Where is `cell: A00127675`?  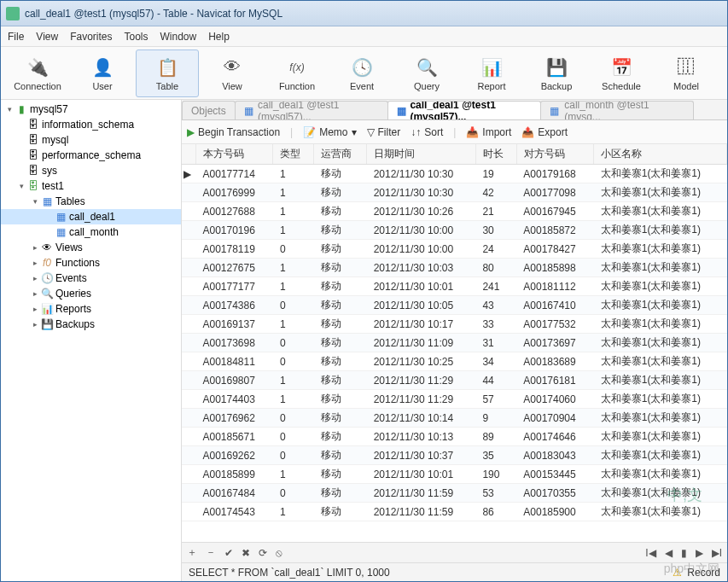
cell: A00127675 is located at coordinates (235, 268).